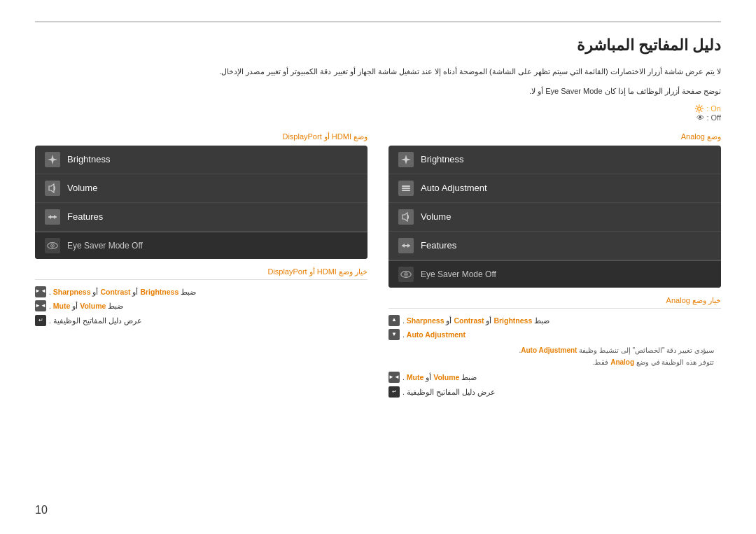 Image resolution: width=756 pixels, height=534 pixels. What do you see at coordinates (554, 189) in the screenshot?
I see `right-menu-auto-adj: Auto Adjustment` at bounding box center [554, 189].